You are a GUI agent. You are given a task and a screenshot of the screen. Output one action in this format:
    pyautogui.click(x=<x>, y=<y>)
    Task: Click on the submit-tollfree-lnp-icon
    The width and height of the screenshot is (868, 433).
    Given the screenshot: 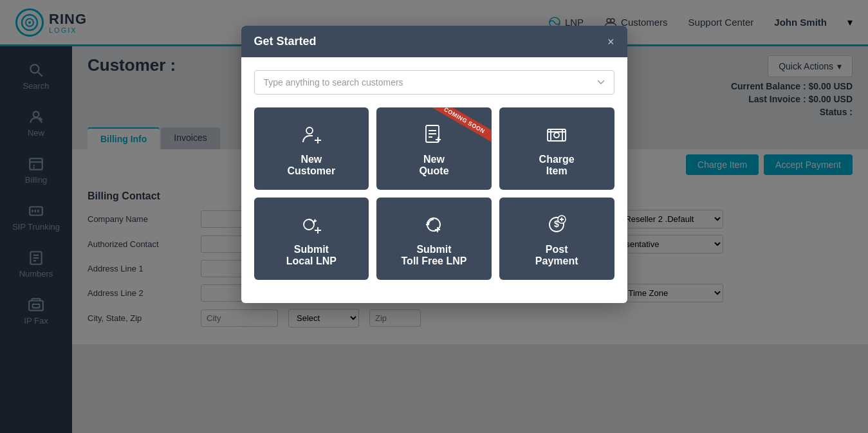 What is the action you would take?
    pyautogui.click(x=434, y=225)
    